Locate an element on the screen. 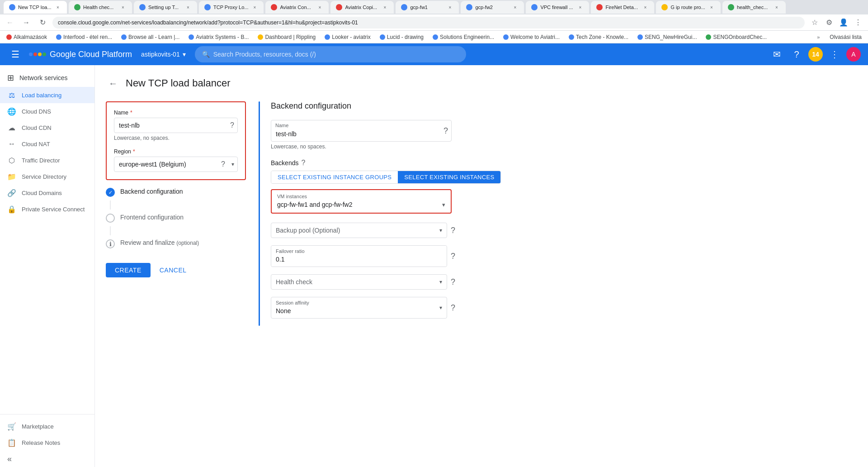 This screenshot has width=868, height=467. tab-title: VPC firewall ... is located at coordinates (557, 7).